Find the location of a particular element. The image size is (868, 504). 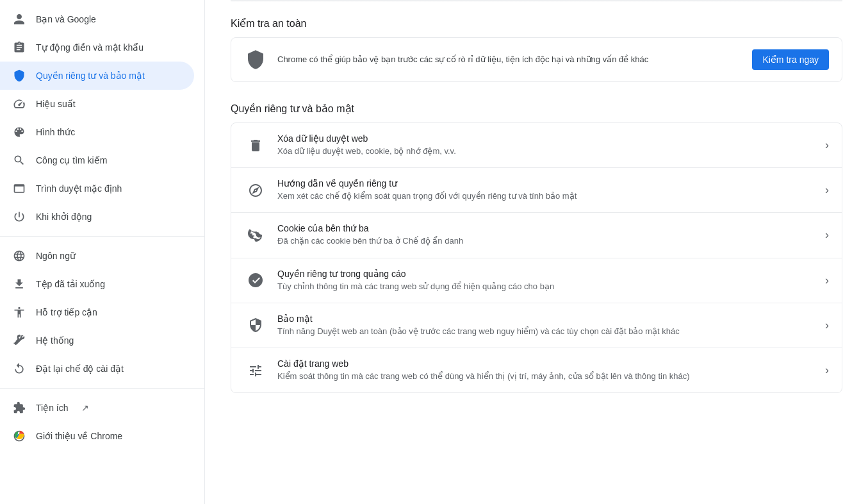

privacy-item-cookie: Cookie của bên thứ ba Đã chặn các cookie… is located at coordinates (537, 235).